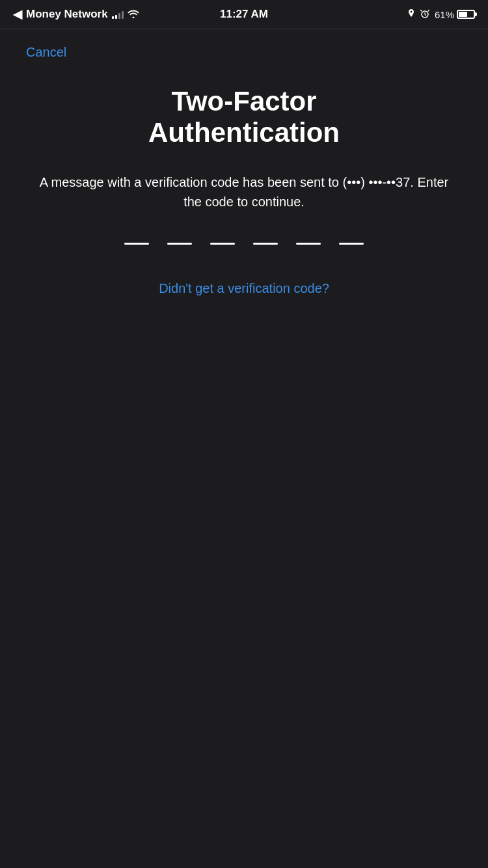 The height and width of the screenshot is (868, 488). Describe the element at coordinates (466, 14) in the screenshot. I see `battery-icon` at that location.